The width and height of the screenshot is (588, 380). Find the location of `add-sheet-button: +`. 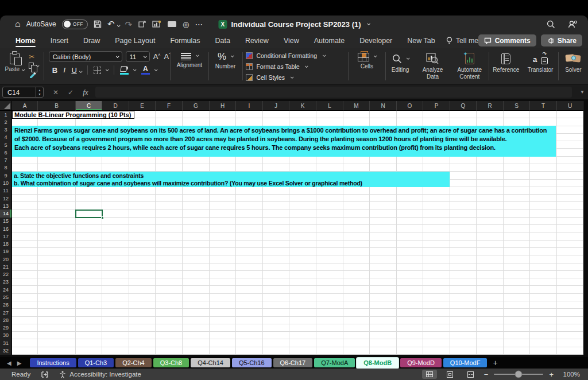

add-sheet-button: + is located at coordinates (495, 363).